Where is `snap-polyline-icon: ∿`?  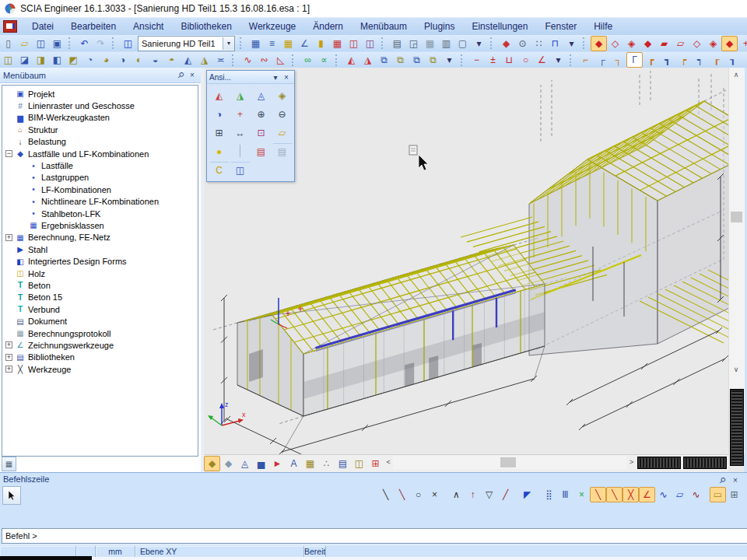
snap-polyline-icon: ∿ is located at coordinates (696, 495).